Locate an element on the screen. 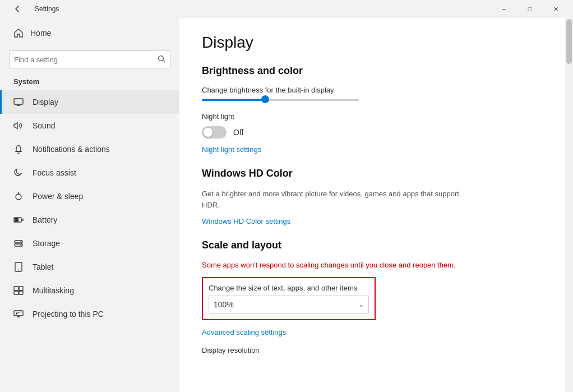  hdr-description: Get a brighter and more vibrant picture … is located at coordinates (331, 200).